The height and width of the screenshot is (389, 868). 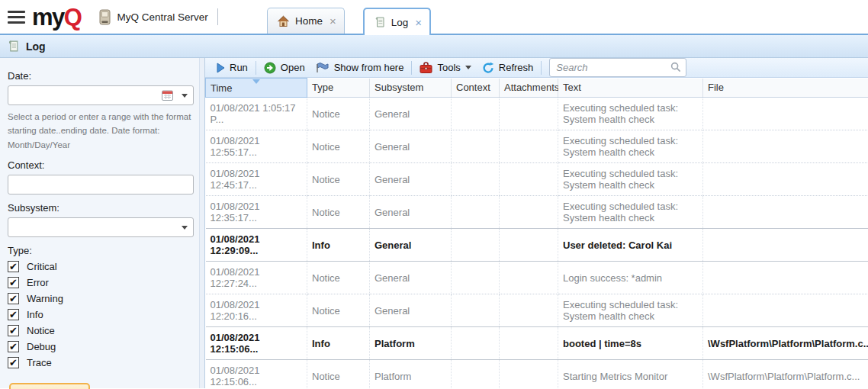 What do you see at coordinates (508, 68) in the screenshot?
I see `refresh-button: Refresh` at bounding box center [508, 68].